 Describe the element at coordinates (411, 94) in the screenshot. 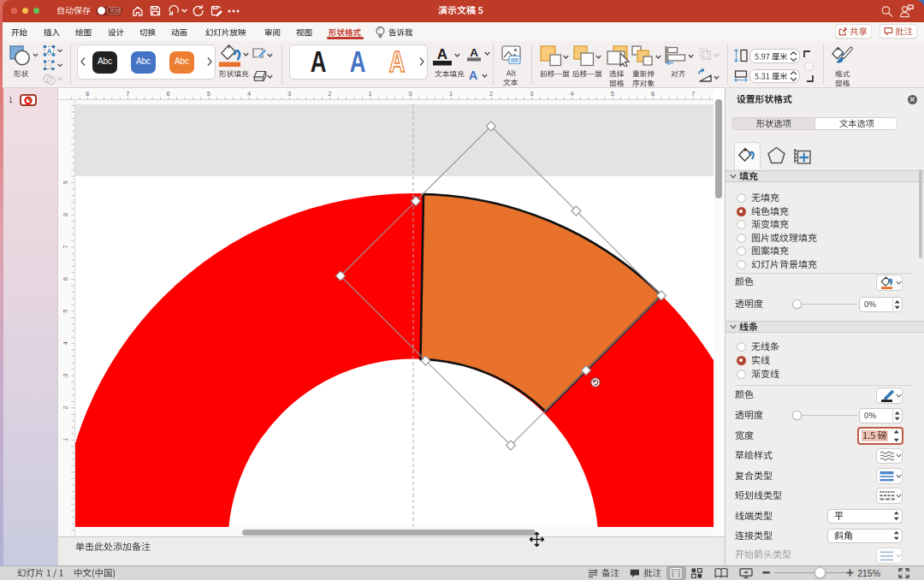

I see `svg-text: 0` at that location.